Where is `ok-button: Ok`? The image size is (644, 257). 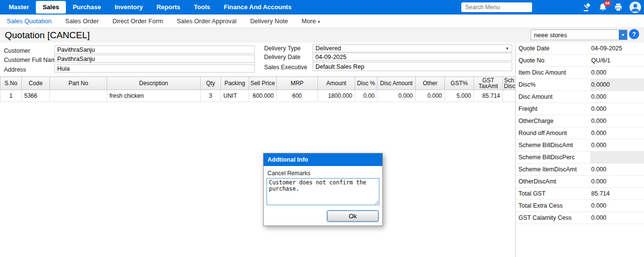
ok-button: Ok is located at coordinates (353, 216).